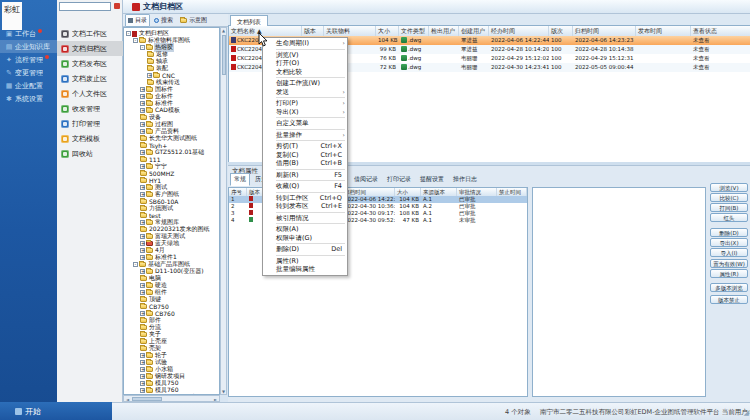 The image size is (750, 420). What do you see at coordinates (172, 342) in the screenshot?
I see `tree-node: 上壳座` at bounding box center [172, 342].